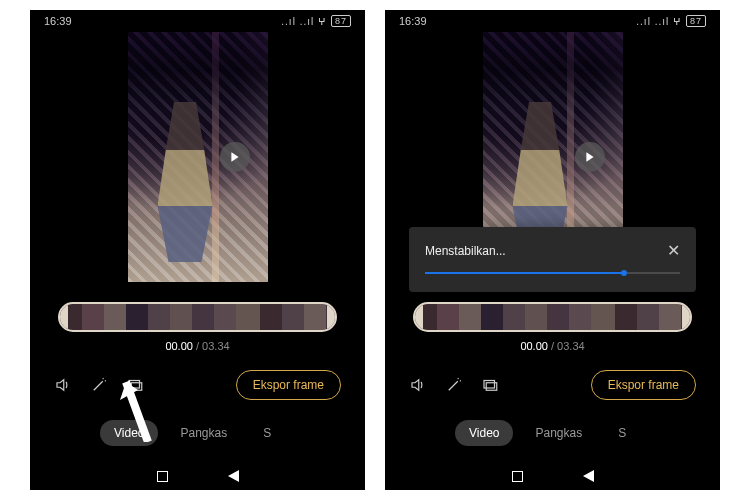 This screenshot has height=500, width=750. What do you see at coordinates (198, 157) in the screenshot?
I see `video-preview` at bounding box center [198, 157].